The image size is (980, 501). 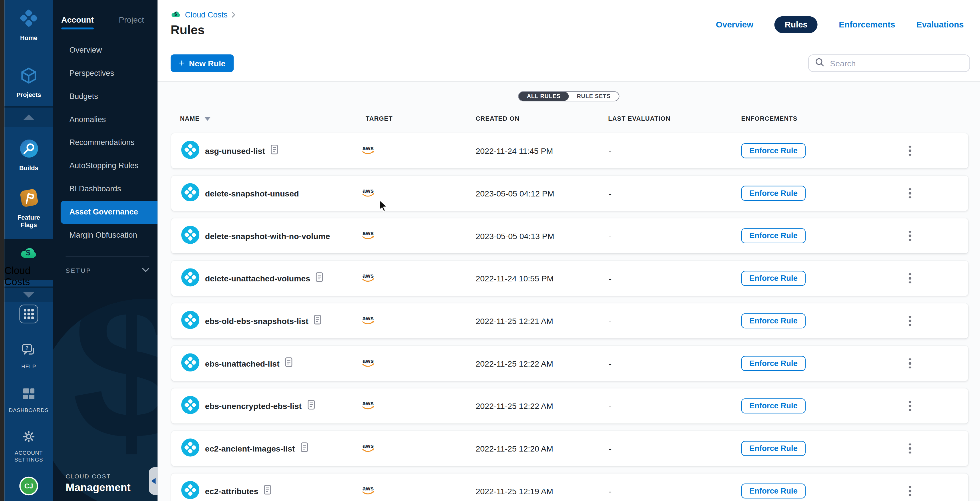 I want to click on rule-created-cell: 2022-11-25 12:22 AM, so click(x=514, y=364).